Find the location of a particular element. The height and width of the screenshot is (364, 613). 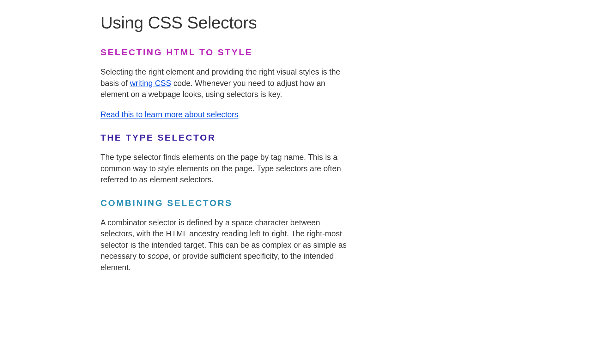

section-heading: Selecting HTML to Style is located at coordinates (227, 52).